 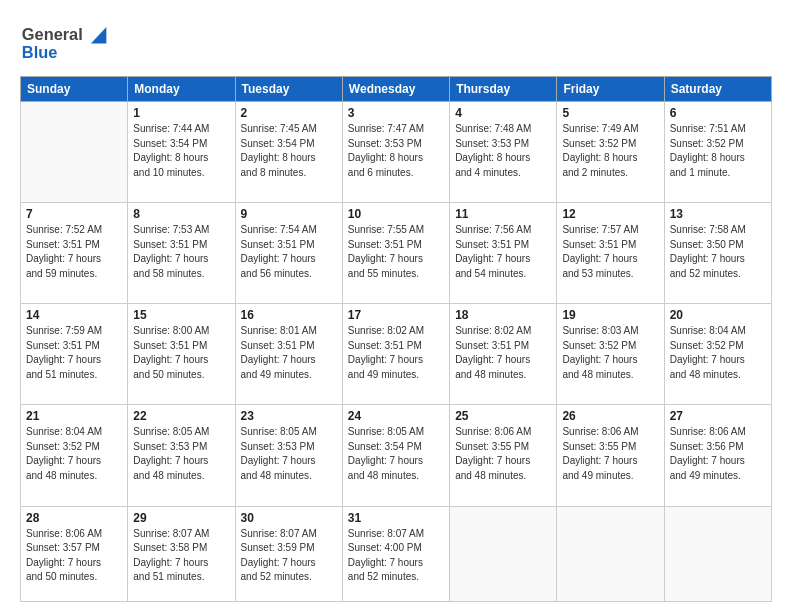 I want to click on calendar-cell: 11Sunrise: 7:56 AMSunset: 3:51 PMDayligh…, so click(x=504, y=254).